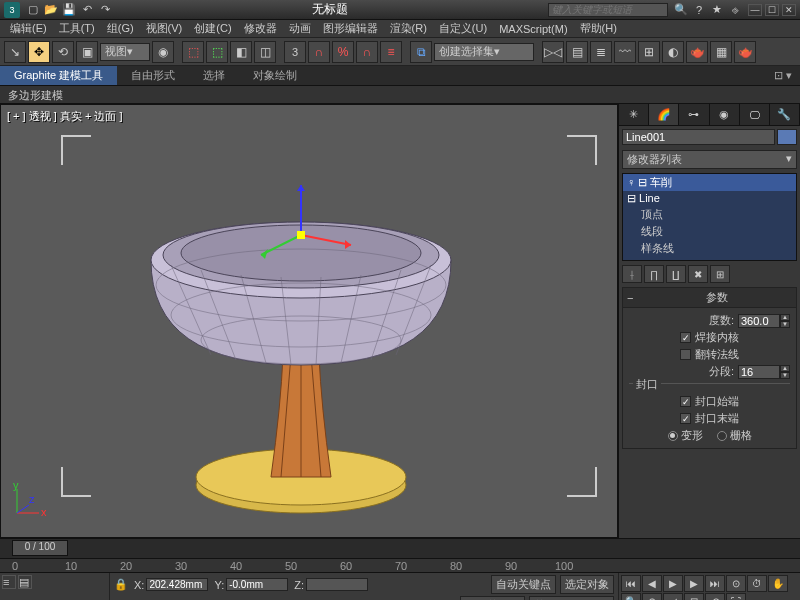 The height and width of the screenshot is (600, 800). I want to click on next-frame-icon: ▶, so click(694, 584).